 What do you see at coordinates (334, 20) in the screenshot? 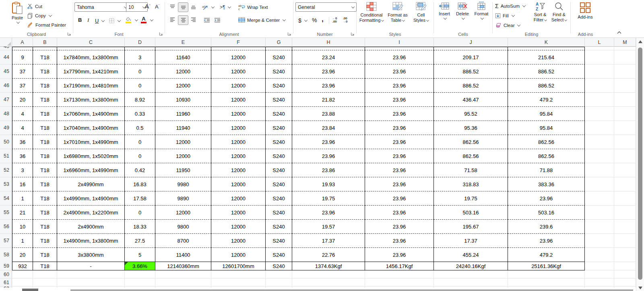
I see `increase-decimal-button: ←0.00` at bounding box center [334, 20].